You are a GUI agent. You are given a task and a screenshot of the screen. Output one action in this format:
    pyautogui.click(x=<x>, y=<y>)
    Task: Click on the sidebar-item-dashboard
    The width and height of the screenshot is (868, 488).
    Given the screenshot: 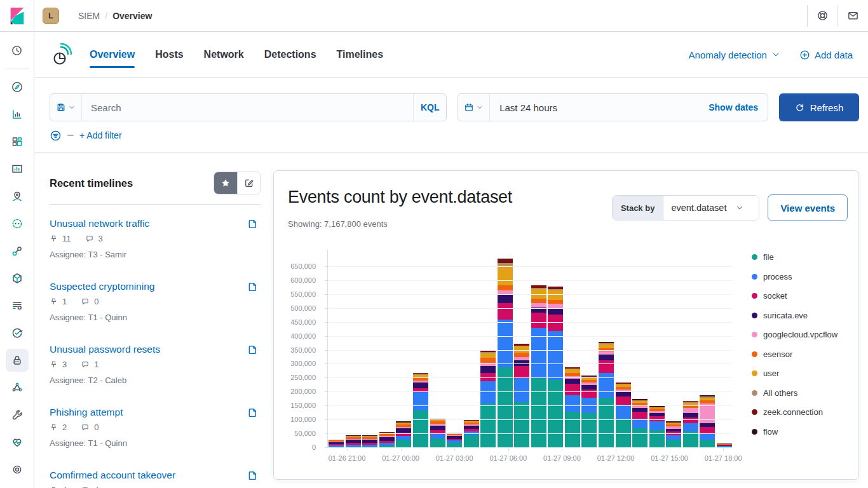 What is the action you would take?
    pyautogui.click(x=17, y=142)
    